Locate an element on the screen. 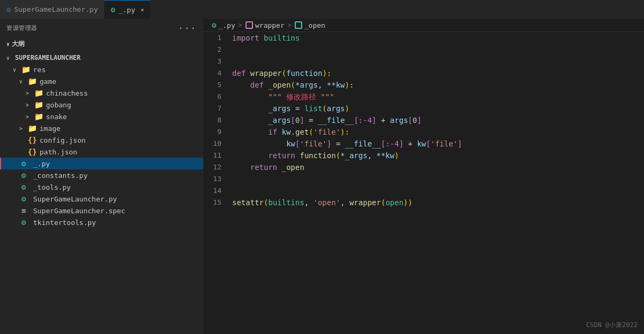 This screenshot has width=644, height=334. json-icon-path: {} is located at coordinates (33, 152).